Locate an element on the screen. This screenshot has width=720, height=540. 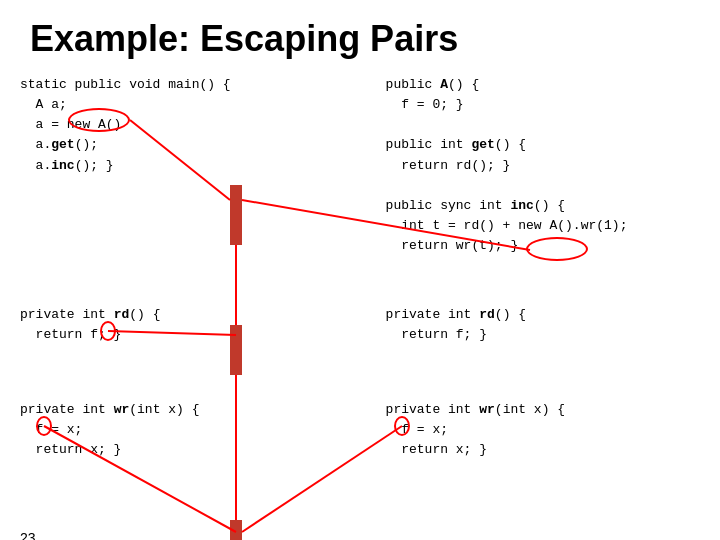
code-line: public A() { is located at coordinates (535, 85).